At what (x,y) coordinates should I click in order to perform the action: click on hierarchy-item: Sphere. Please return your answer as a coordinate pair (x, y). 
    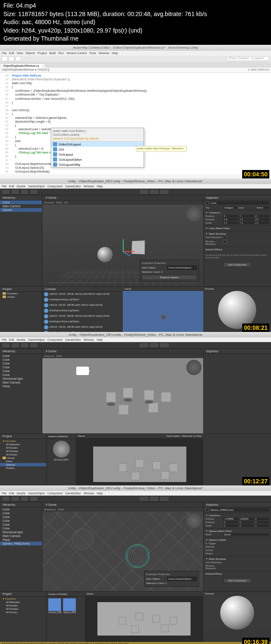
    Looking at the image, I should click on (21, 210).